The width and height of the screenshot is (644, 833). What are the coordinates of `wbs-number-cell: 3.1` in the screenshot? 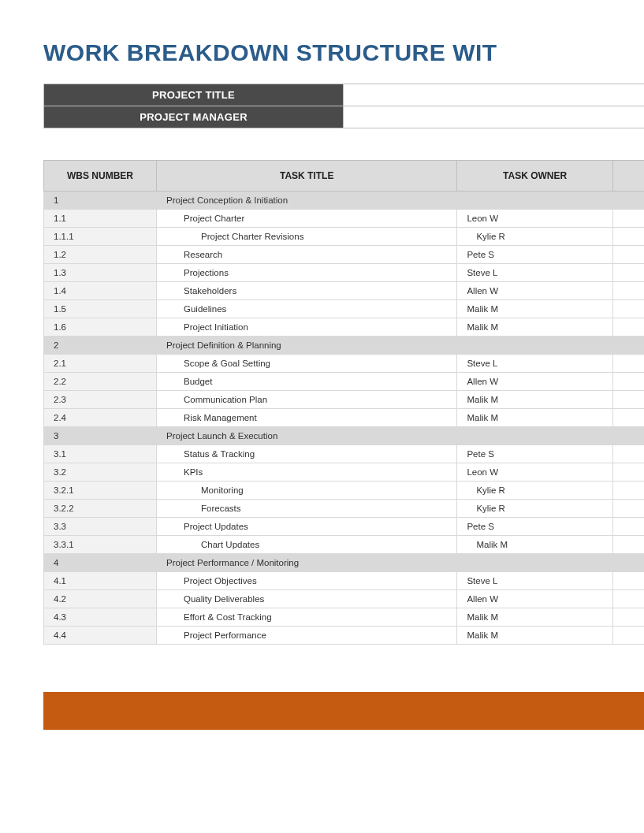 It's located at (101, 454).